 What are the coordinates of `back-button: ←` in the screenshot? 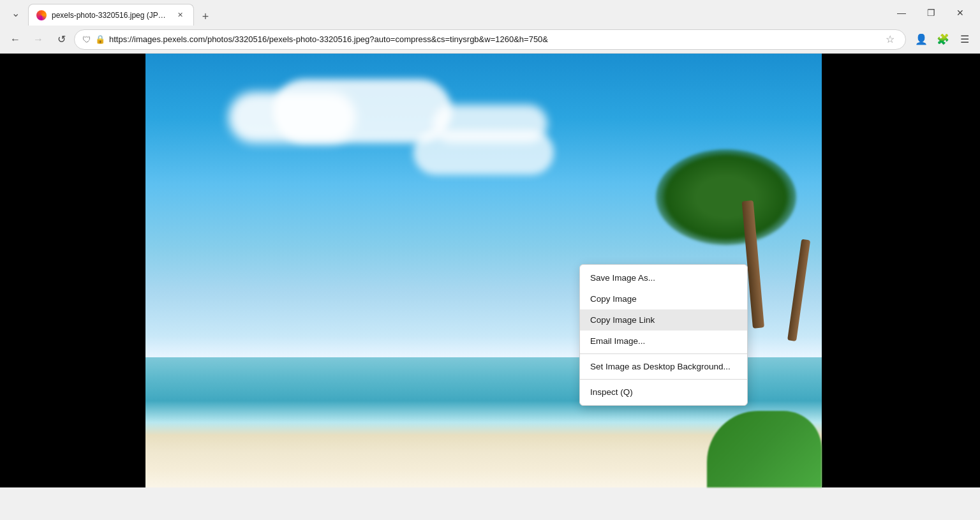 It's located at (15, 40).